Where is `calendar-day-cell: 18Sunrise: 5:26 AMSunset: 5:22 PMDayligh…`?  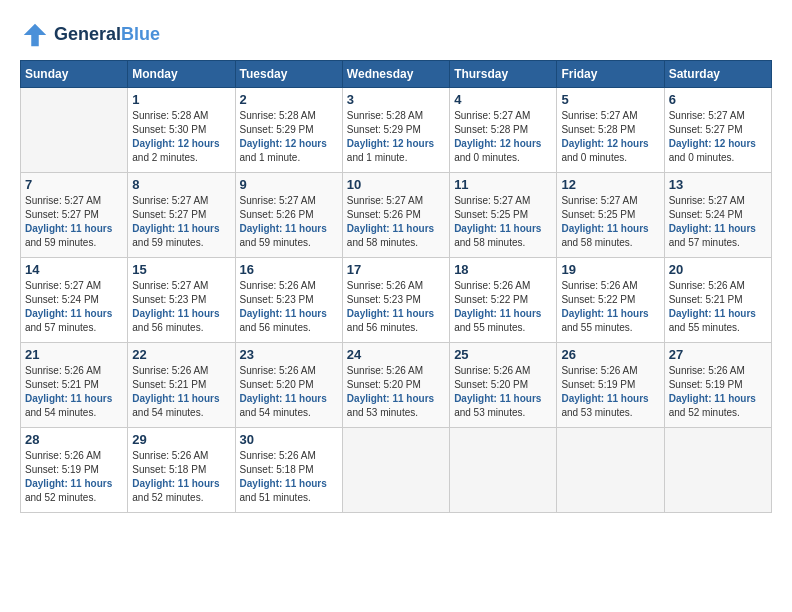 calendar-day-cell: 18Sunrise: 5:26 AMSunset: 5:22 PMDayligh… is located at coordinates (504, 300).